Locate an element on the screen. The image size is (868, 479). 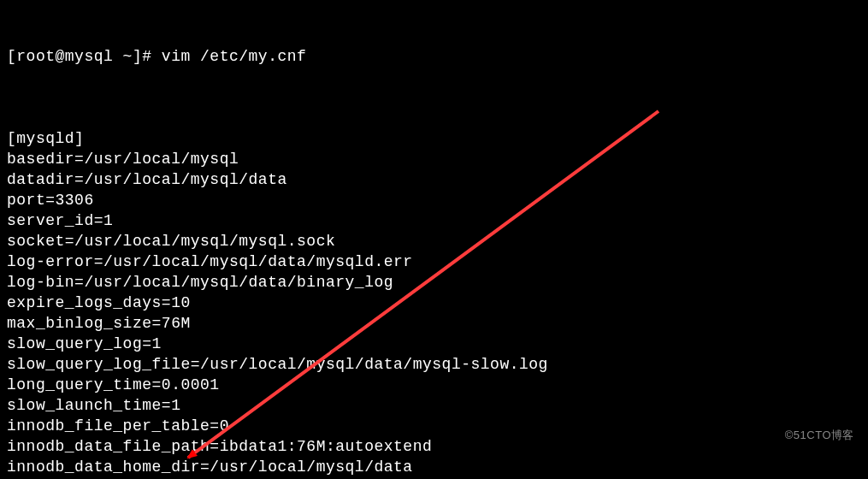
config-line: [mysqld] is located at coordinates (434, 139).